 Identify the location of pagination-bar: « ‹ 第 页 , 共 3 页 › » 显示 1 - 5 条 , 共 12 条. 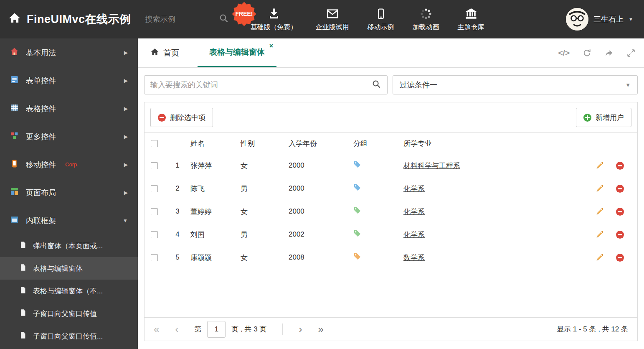
(391, 329).